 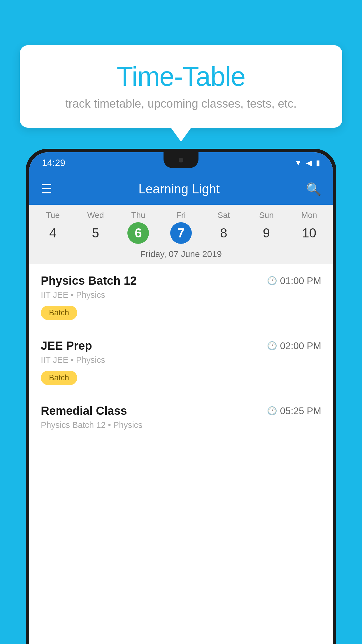 What do you see at coordinates (266, 215) in the screenshot?
I see `day-label-sun: Sun` at bounding box center [266, 215].